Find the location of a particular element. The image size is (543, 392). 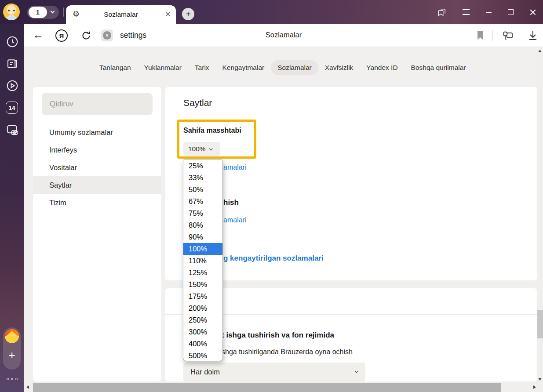

toolbar-separator is located at coordinates (492, 36).